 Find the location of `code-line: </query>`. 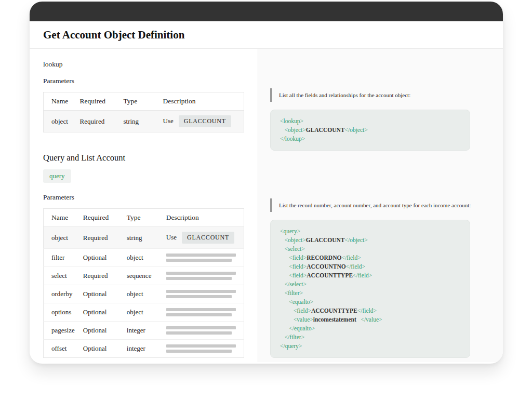

code-line: </query> is located at coordinates (370, 346).